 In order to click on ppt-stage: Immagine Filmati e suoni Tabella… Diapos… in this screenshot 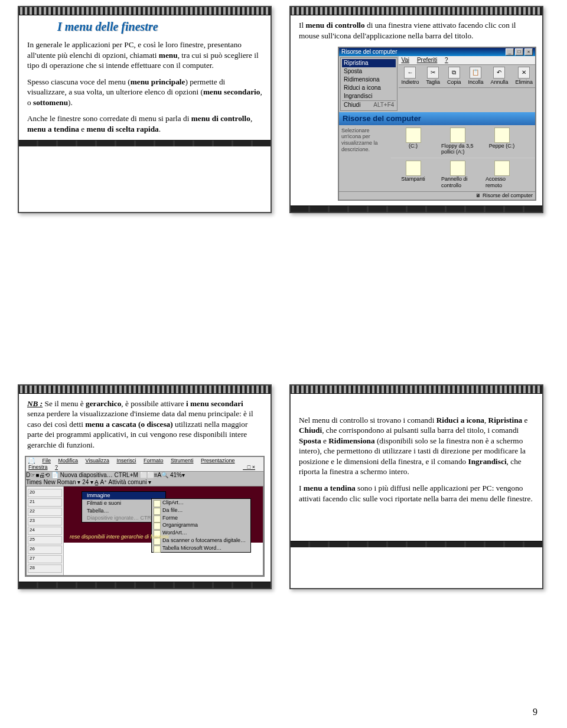, I will do `click(163, 515)`.